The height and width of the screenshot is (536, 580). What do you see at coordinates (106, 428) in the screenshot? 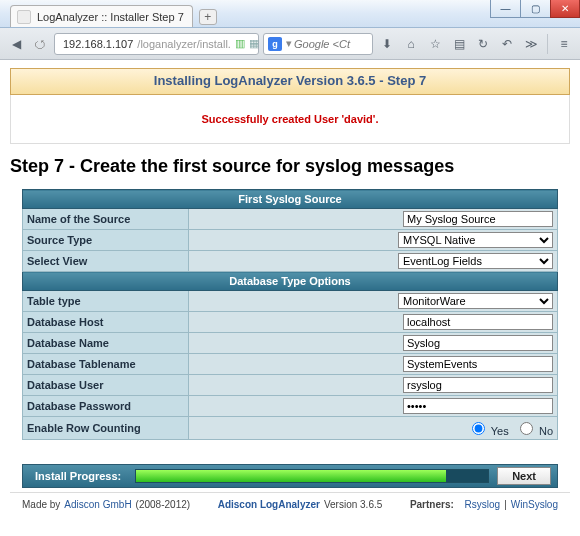
I see `label-row-counting: Enable Row Counting` at bounding box center [106, 428].